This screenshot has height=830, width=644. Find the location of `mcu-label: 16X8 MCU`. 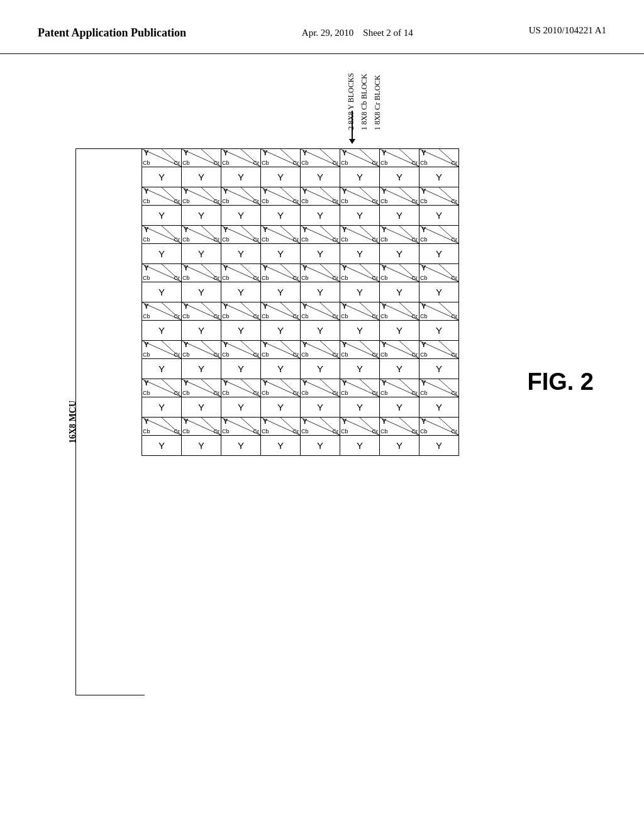

mcu-label: 16X8 MCU is located at coordinates (73, 422).